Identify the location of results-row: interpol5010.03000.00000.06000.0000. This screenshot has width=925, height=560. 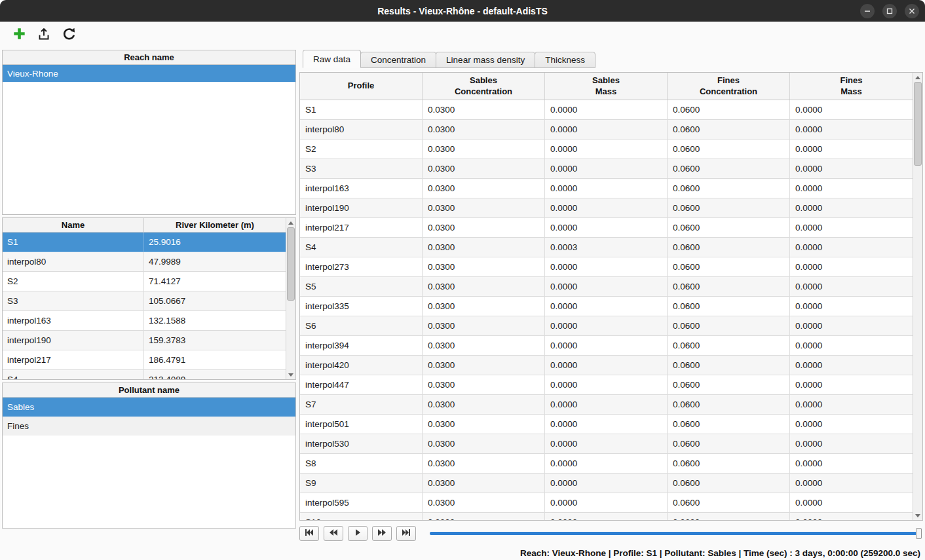
(607, 424).